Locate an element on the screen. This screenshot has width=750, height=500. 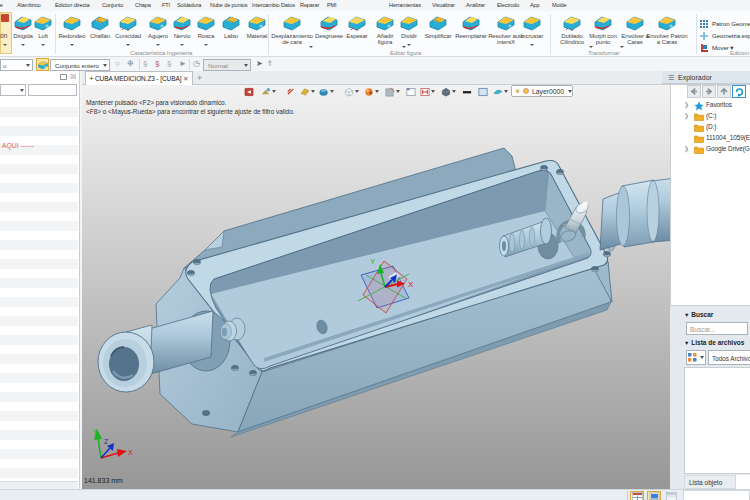
svg-text: Z is located at coordinates (106, 442).